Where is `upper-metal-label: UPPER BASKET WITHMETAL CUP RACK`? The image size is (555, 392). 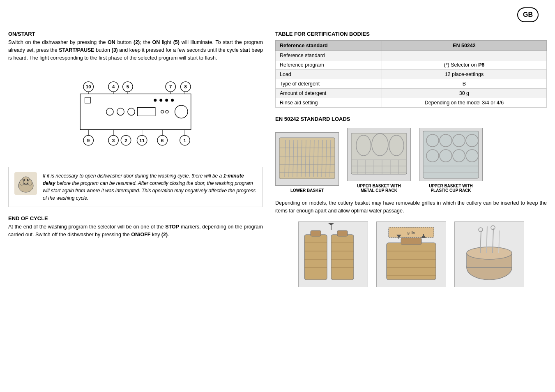
upper-metal-label: UPPER BASKET WITHMETAL CUP RACK is located at coordinates (379, 188).